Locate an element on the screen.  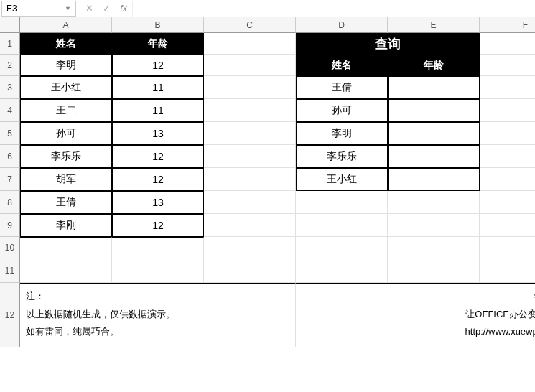
left-row-7-age: 12 is located at coordinates (158, 225).